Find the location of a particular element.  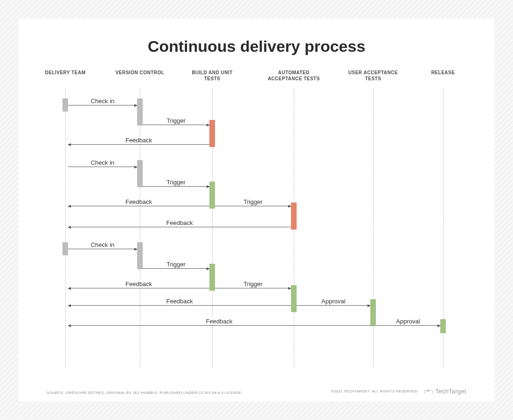

lane-header-build: BUILD AND UNIT TESTS is located at coordinates (212, 76).